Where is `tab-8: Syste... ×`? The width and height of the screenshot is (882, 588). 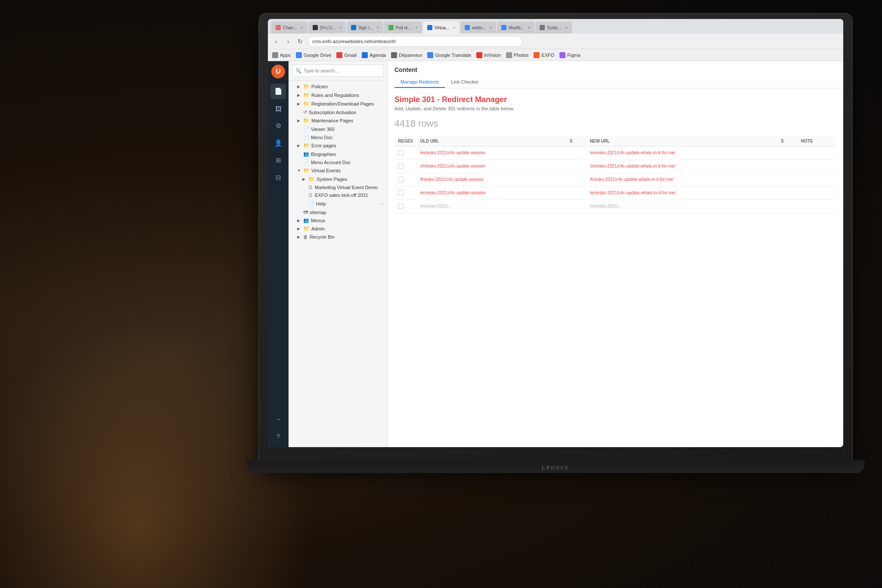 tab-8: Syste... × is located at coordinates (554, 28).